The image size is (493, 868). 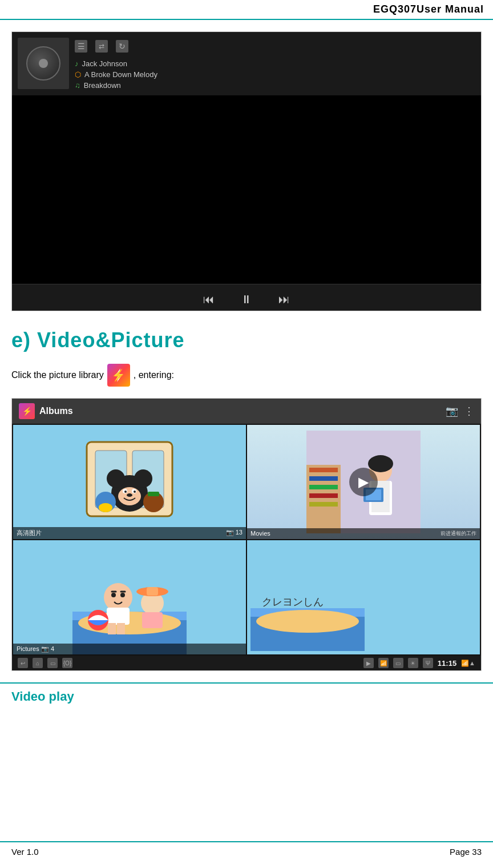 What do you see at coordinates (429, 9) in the screenshot?
I see `manual-title: EGQ307User Manual` at bounding box center [429, 9].